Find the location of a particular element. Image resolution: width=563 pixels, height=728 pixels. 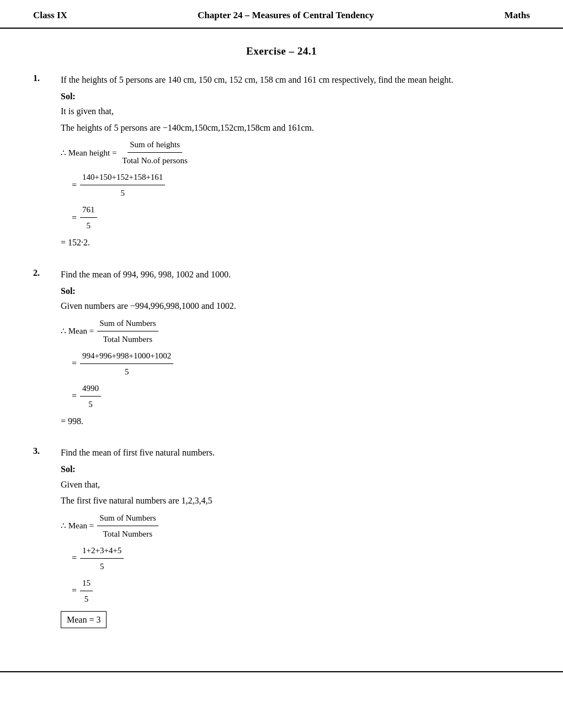

problem-3-given: Given that, is located at coordinates (295, 485).